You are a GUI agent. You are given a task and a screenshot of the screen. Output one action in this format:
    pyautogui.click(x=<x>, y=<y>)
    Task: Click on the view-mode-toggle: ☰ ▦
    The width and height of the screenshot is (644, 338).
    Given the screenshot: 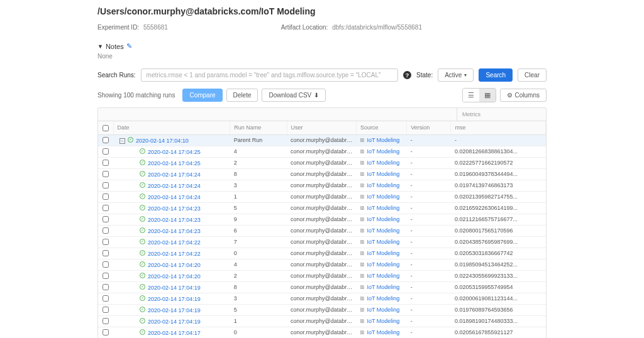 What is the action you would take?
    pyautogui.click(x=479, y=95)
    